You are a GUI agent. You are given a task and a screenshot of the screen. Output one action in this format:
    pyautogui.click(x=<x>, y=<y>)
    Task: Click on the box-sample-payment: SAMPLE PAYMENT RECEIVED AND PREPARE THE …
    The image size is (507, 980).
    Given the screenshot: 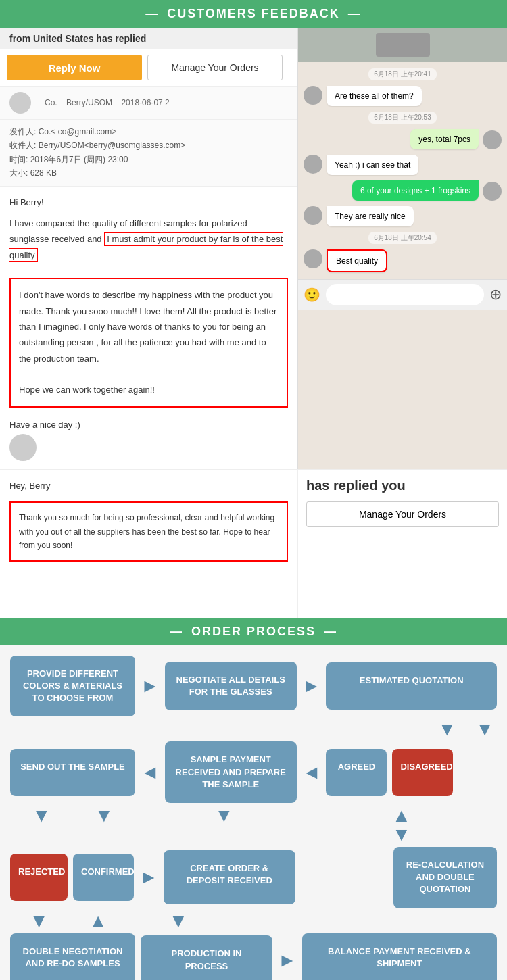 What is the action you would take?
    pyautogui.click(x=231, y=772)
    